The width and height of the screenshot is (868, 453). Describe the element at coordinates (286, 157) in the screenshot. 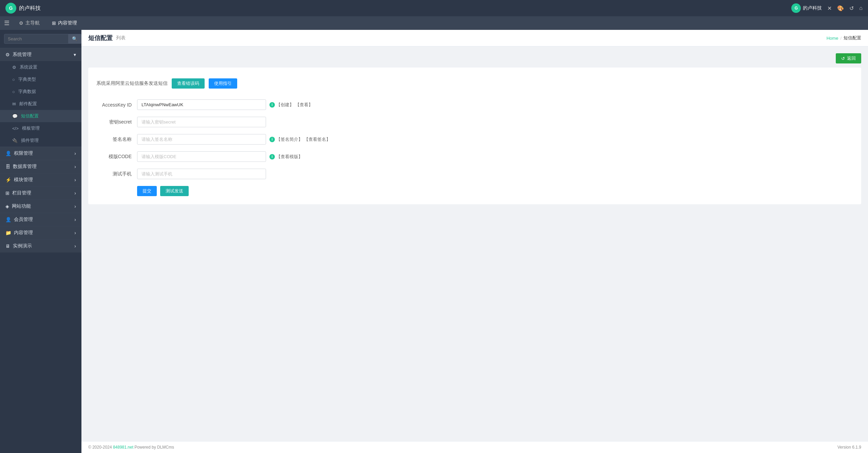

I see `hints-templatecode: i 【查看模版】` at that location.